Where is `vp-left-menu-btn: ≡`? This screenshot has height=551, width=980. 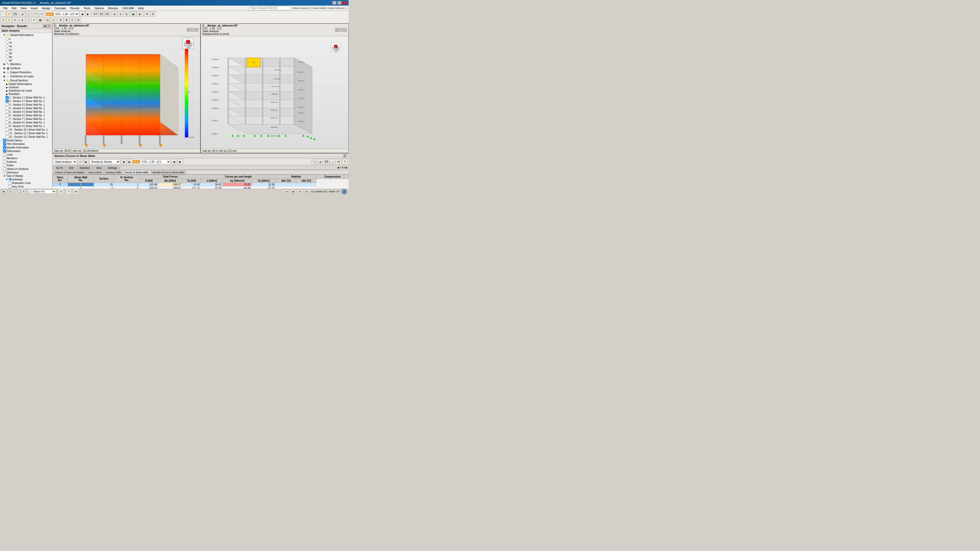
vp-left-menu-btn: ≡ is located at coordinates (189, 30).